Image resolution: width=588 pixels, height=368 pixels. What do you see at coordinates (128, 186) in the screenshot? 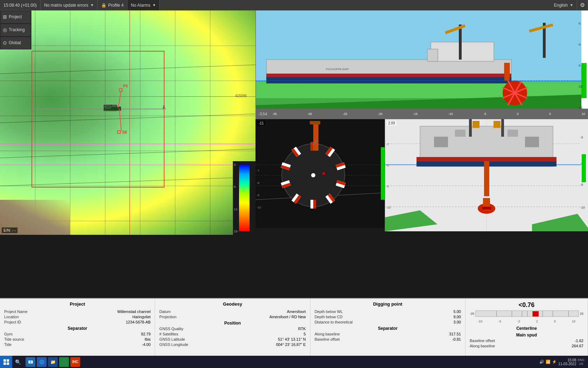
I see `grid-line-h5` at bounding box center [128, 186].